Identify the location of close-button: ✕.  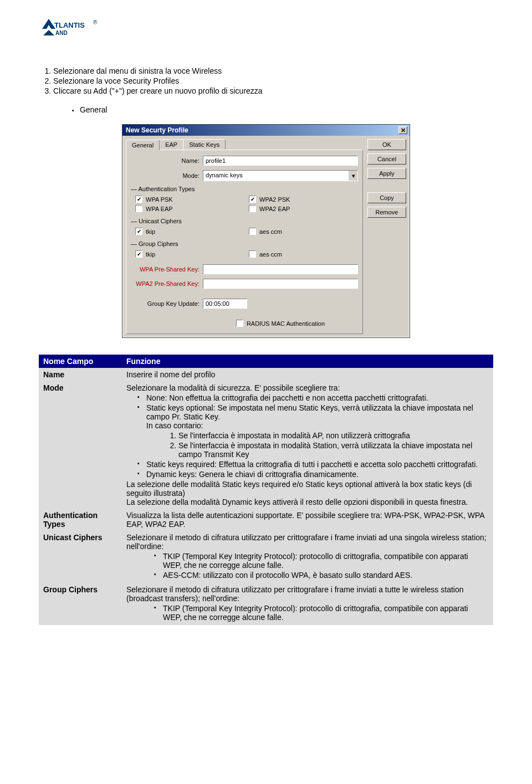
(403, 130).